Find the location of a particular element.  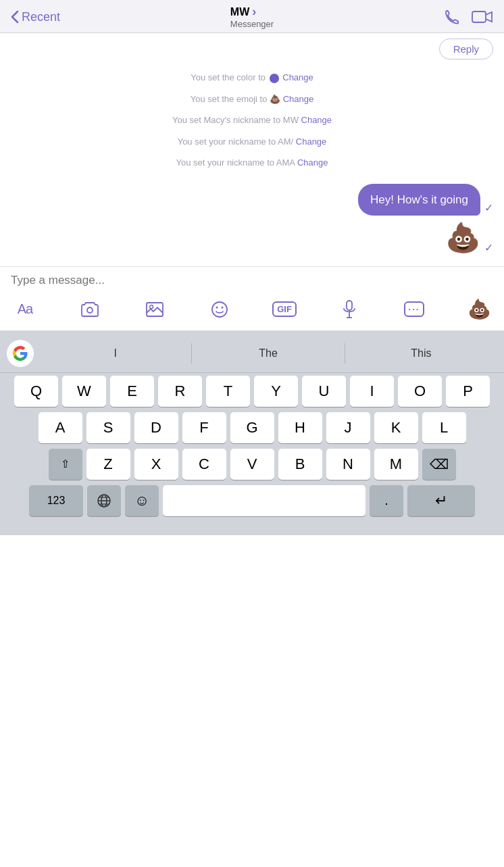

emoji-button is located at coordinates (220, 309).